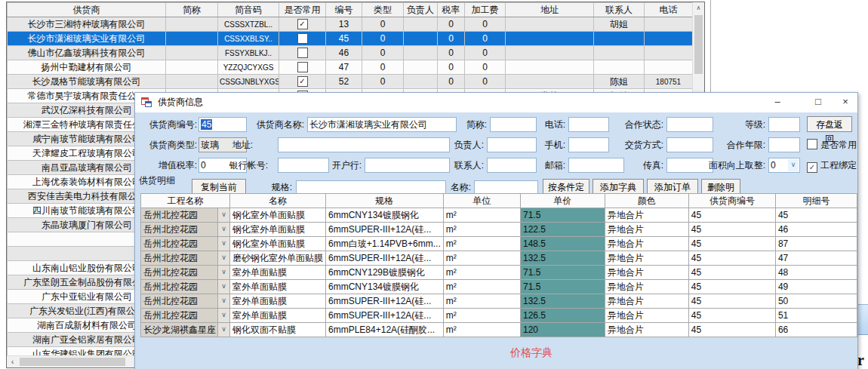  Describe the element at coordinates (350, 81) in the screenshot. I see `supplier-row: 长沙晟格节能玻璃有限公司 CSSGJNBLYXGS ✓ 52 0 0 0 陈姐 …` at that location.